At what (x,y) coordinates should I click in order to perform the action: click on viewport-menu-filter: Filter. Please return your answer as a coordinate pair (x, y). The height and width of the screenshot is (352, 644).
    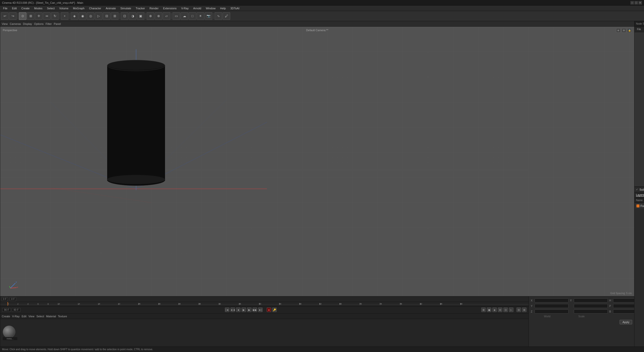
    Looking at the image, I should click on (49, 24).